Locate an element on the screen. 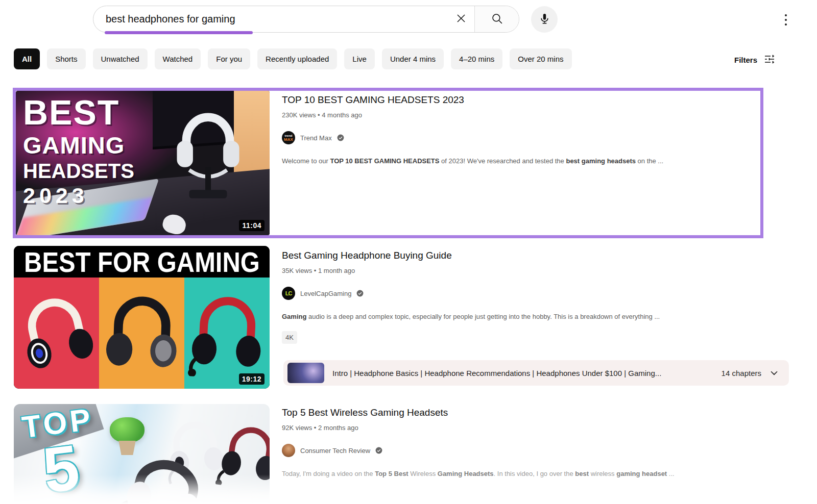 Image resolution: width=817 pixels, height=504 pixels. channel-row: LC LevelCapGaming is located at coordinates (522, 293).